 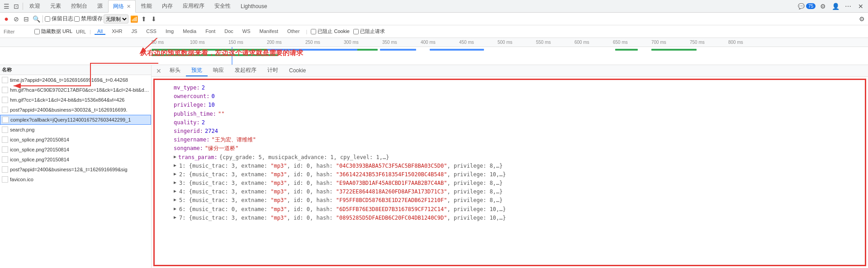 I want to click on file-name-9: post?appid=2400&business=12&_t=162691669…, so click(x=80, y=169).